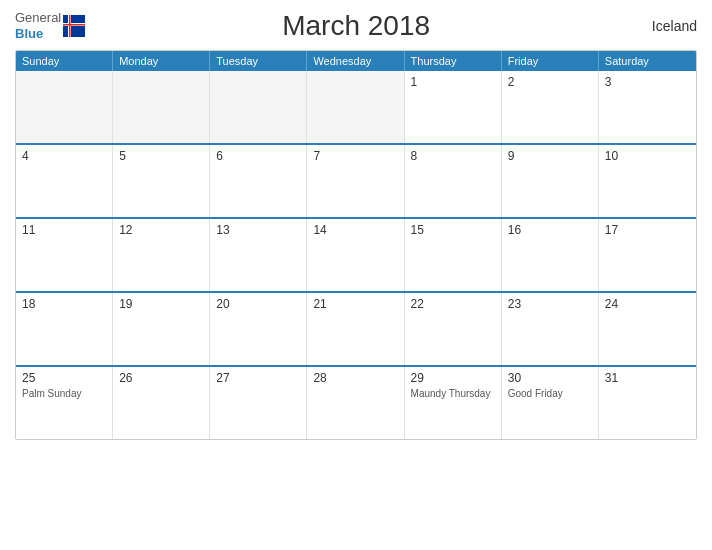  I want to click on calendar-row: 11 12 13 14 15 16 17, so click(356, 254).